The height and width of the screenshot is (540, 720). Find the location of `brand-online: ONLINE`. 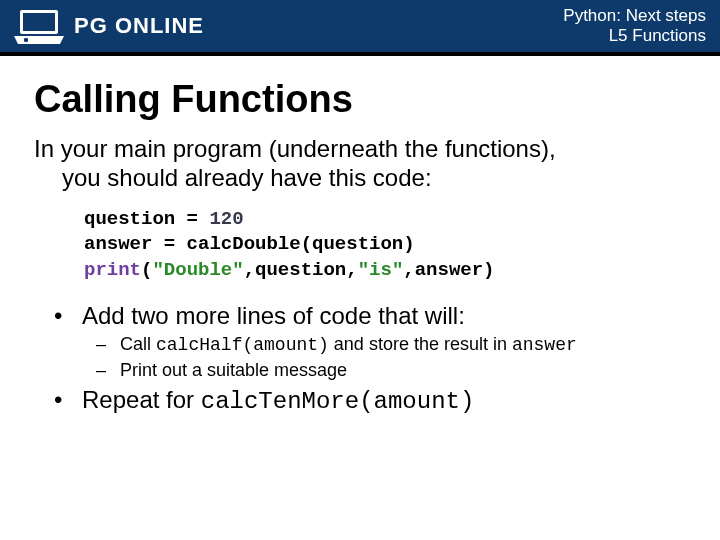

brand-online: ONLINE is located at coordinates (156, 26).